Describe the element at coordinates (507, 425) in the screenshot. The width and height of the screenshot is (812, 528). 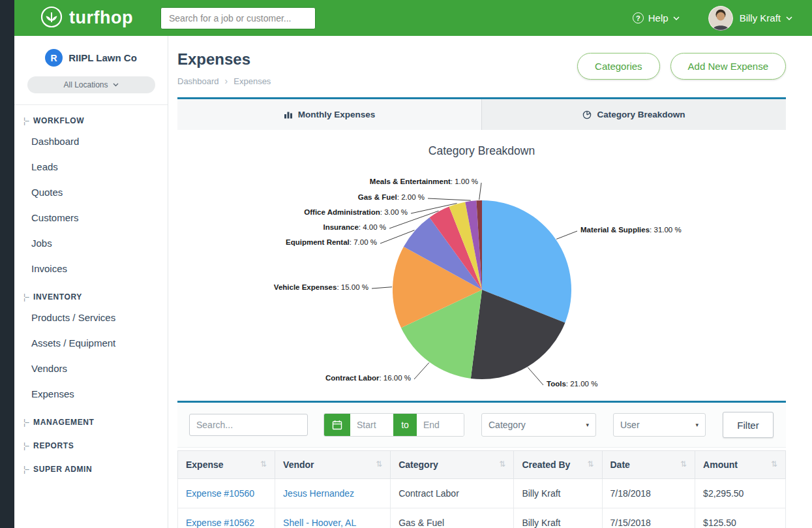
I see `category-filter-value: Category` at that location.